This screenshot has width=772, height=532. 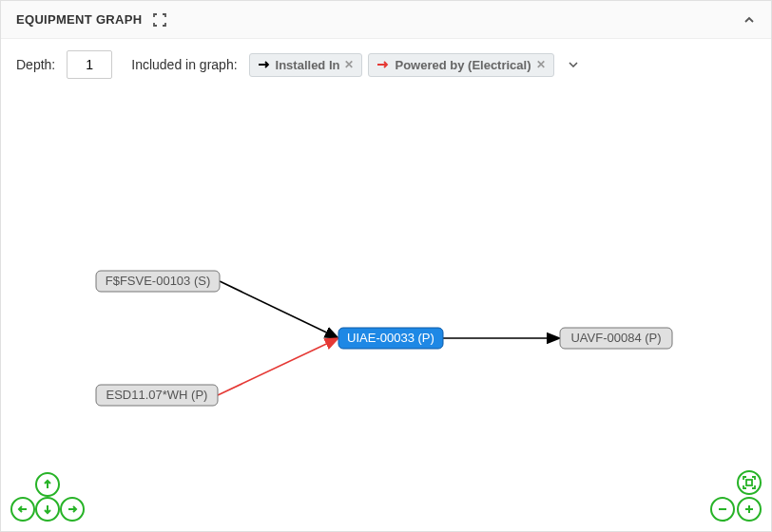 What do you see at coordinates (749, 20) in the screenshot?
I see `collapse-icon` at bounding box center [749, 20].